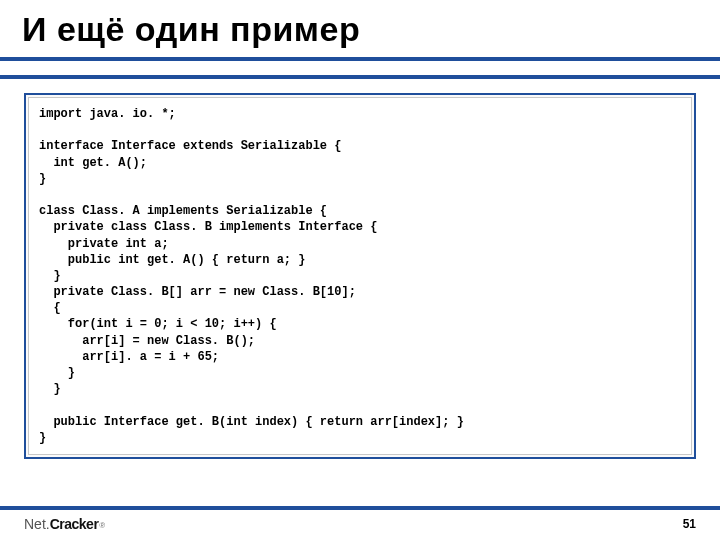 The height and width of the screenshot is (540, 720). Describe the element at coordinates (64, 524) in the screenshot. I see `company-logo: Net.Cracker®` at that location.